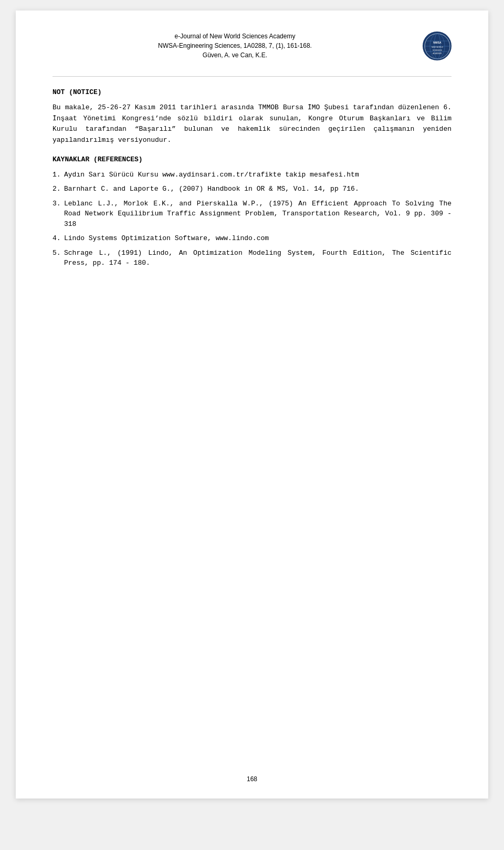  Describe the element at coordinates (437, 46) in the screenshot. I see `logo-circle: NWSA NEW WORLD SCIENCES ACADEMY` at that location.